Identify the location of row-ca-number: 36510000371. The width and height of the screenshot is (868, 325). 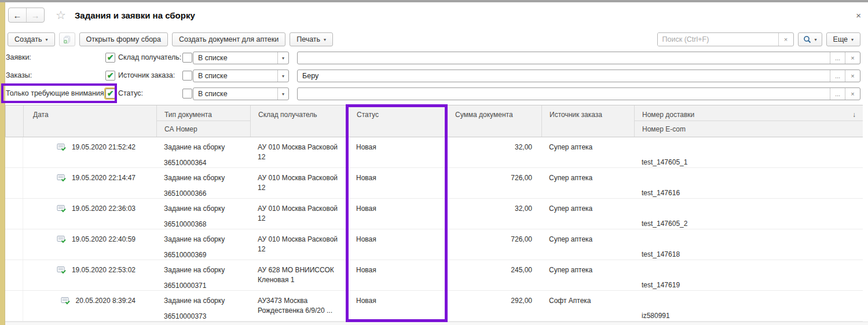
(207, 286).